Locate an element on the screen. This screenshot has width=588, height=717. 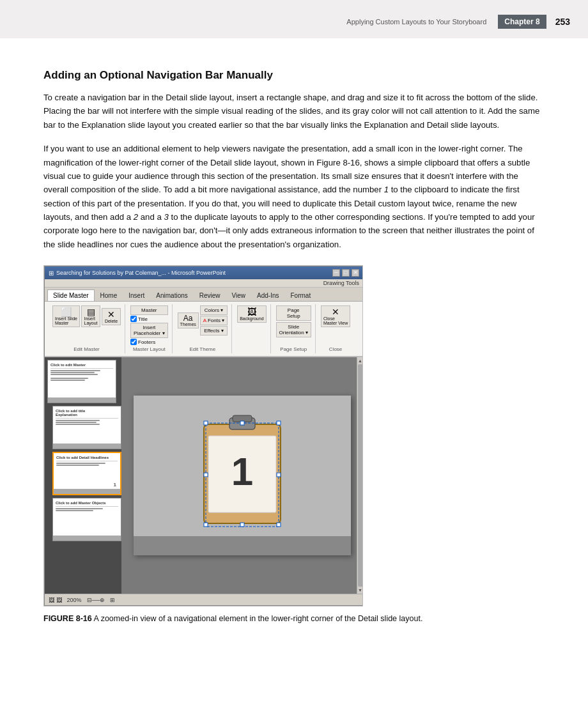
insert-layout-btn: ▤ InsertLayout is located at coordinates (91, 316).